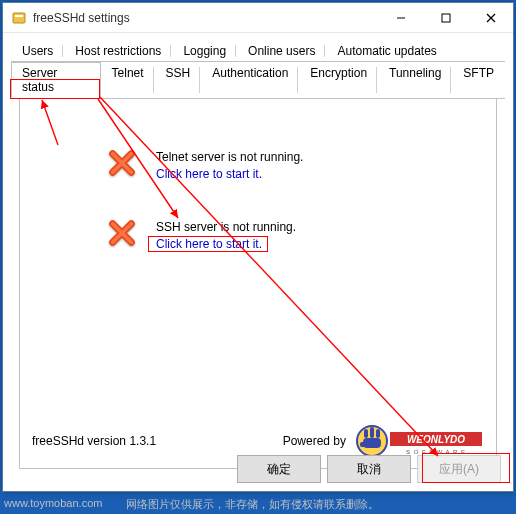 The image size is (516, 514). I want to click on apply-button: 应用(A), so click(459, 469).